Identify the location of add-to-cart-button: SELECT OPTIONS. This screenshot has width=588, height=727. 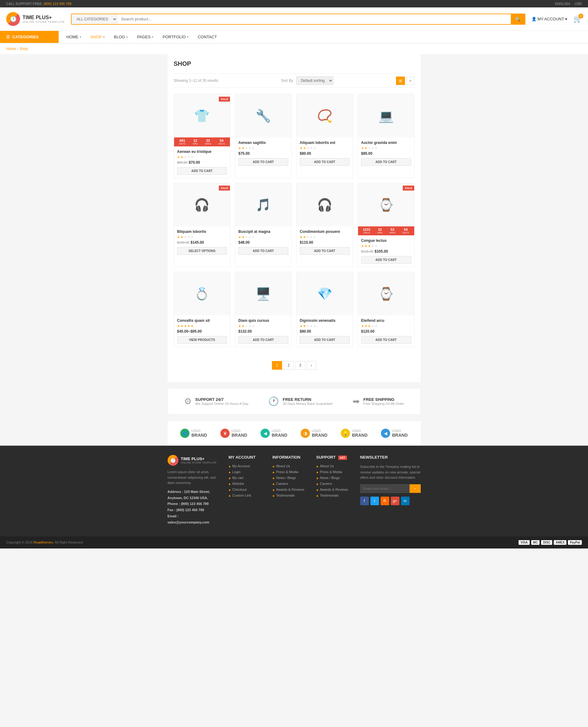
(202, 251).